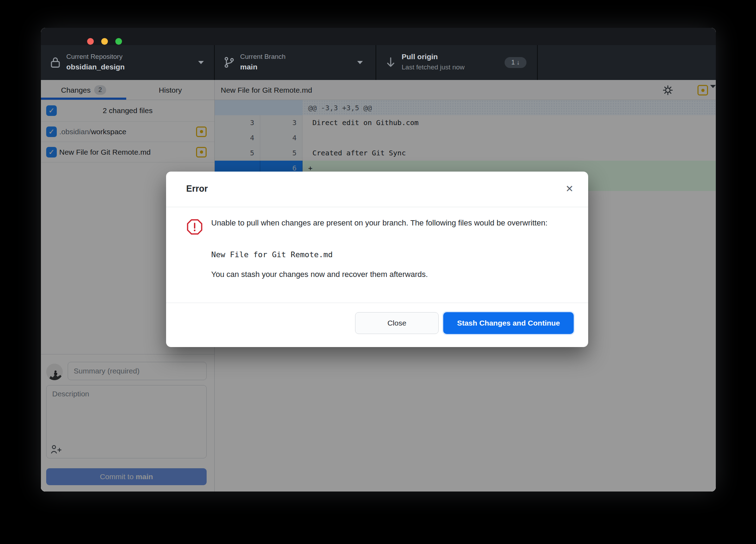  Describe the element at coordinates (459, 57) in the screenshot. I see `pull-origin-title: Pull origin` at that location.